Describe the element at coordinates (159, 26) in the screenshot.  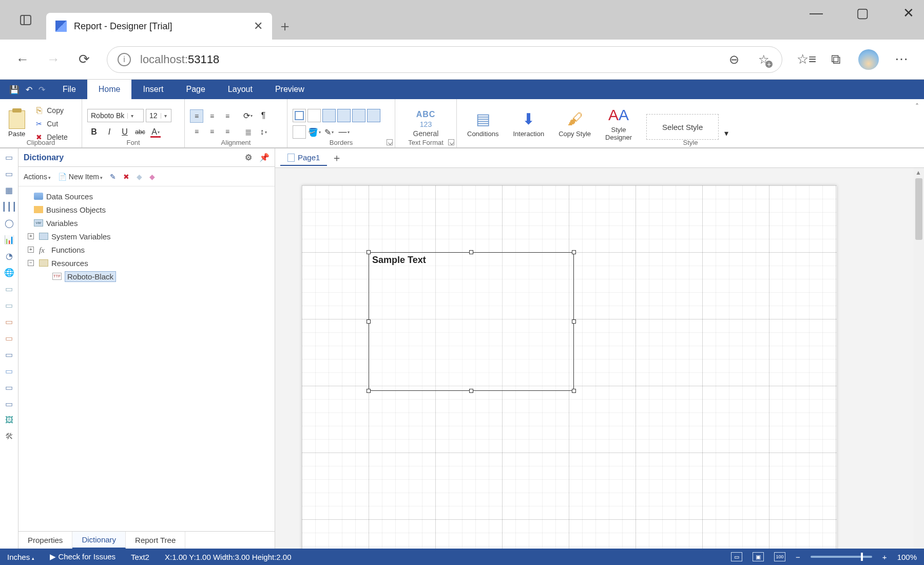
I see `browser-tab-active: Report - Designer [Trial] ✕` at that location.